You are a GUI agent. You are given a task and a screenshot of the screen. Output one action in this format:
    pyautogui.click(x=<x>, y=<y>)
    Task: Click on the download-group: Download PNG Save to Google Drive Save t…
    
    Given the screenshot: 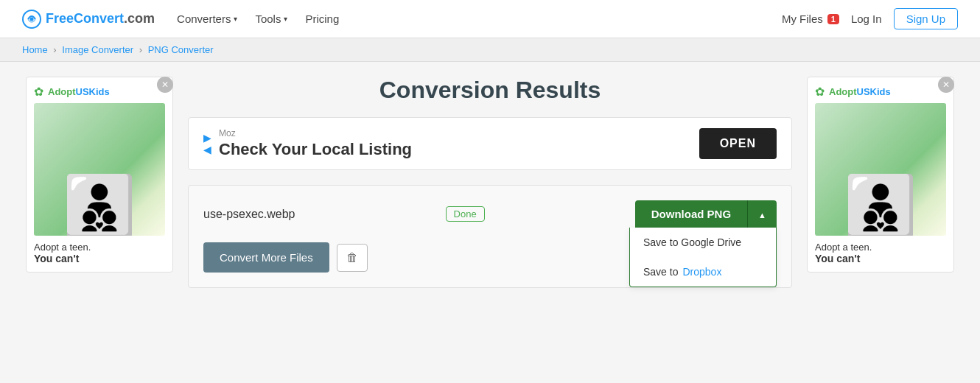 What is the action you would take?
    pyautogui.click(x=706, y=214)
    